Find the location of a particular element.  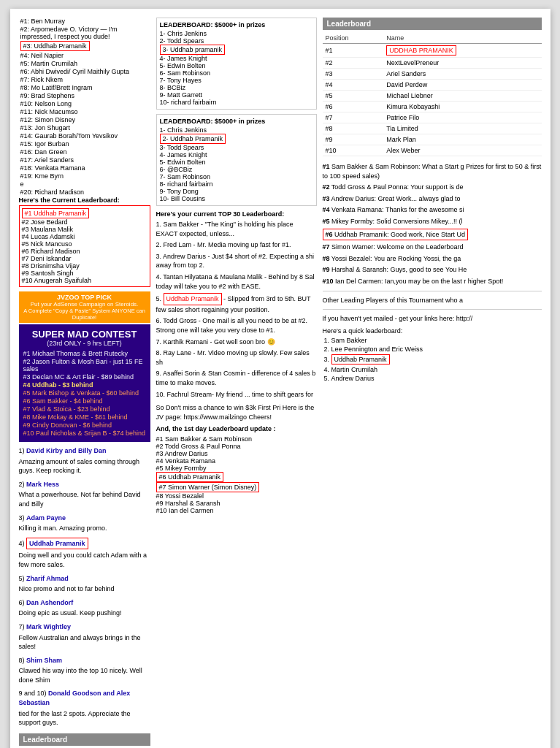

super-mad-entry: #9 Cindy Donovan - $6 behind is located at coordinates (85, 425).